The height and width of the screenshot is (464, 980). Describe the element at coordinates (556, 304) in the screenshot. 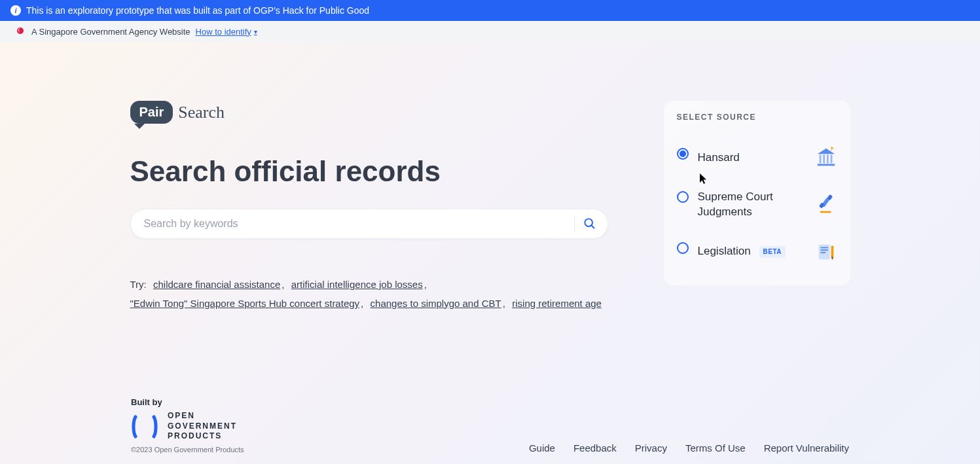

I see `try-link-4: rising retirement age` at that location.